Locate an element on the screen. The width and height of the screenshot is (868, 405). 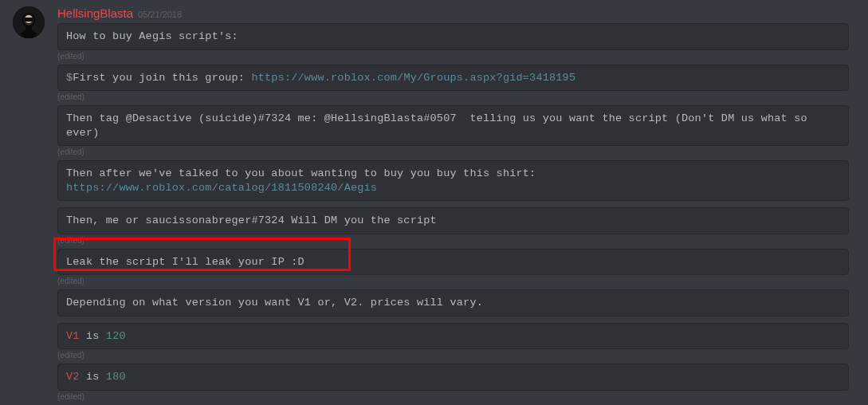
code-block: Depending on what version you want V1 or… is located at coordinates (453, 303).